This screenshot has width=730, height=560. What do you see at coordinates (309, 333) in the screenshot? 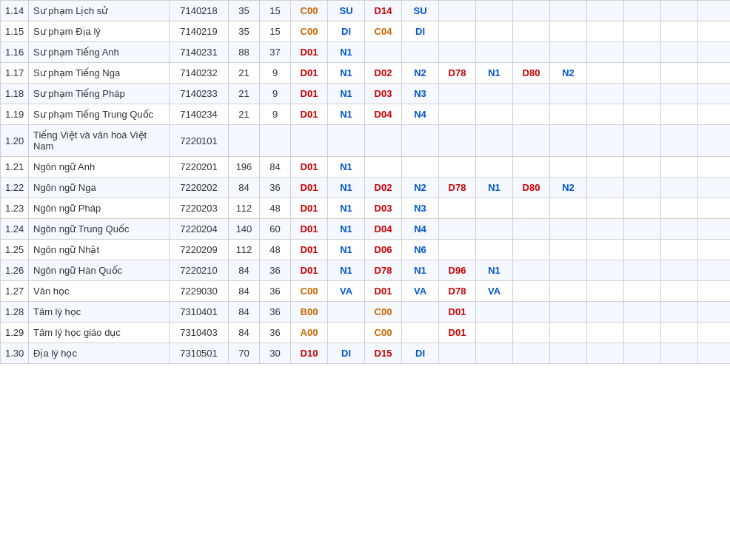
I see `row-group-col-0: A00` at bounding box center [309, 333].